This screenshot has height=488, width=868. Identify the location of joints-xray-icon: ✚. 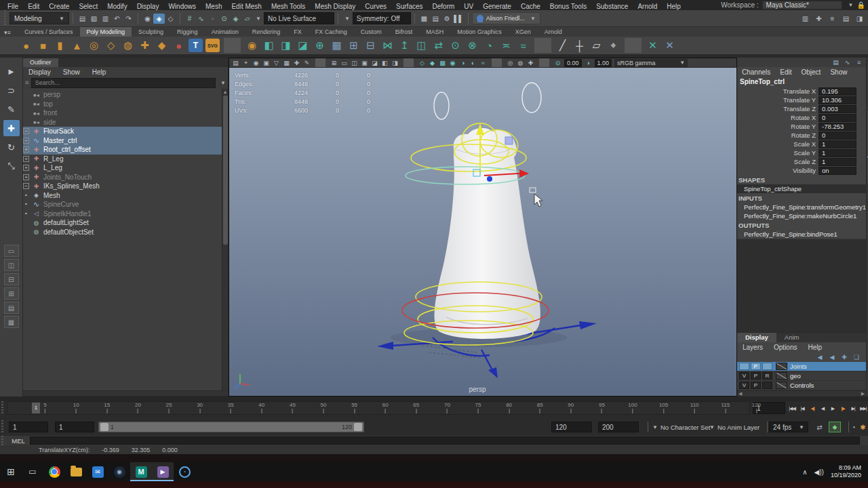
(530, 62).